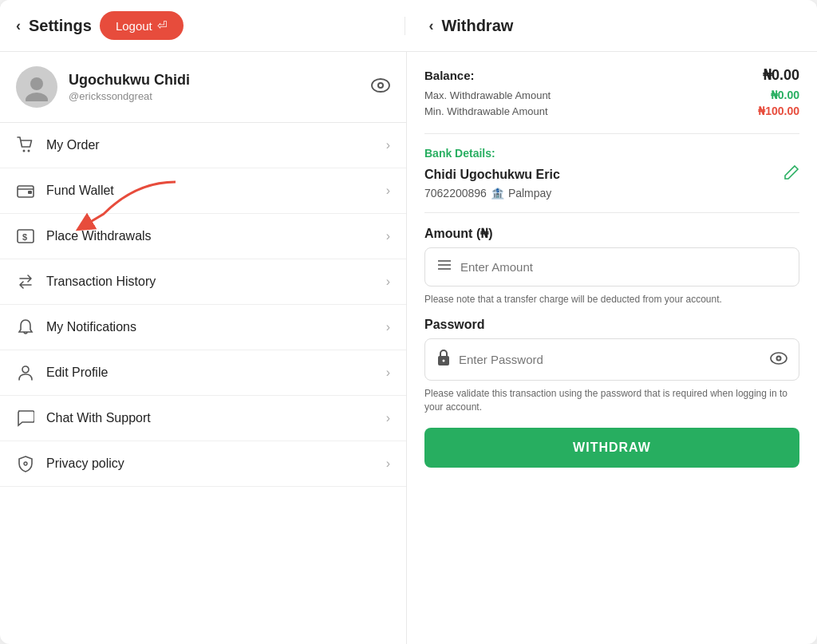 Image resolution: width=817 pixels, height=644 pixels. What do you see at coordinates (211, 373) in the screenshot?
I see `menu-label-edit-profile: Edit Profile` at bounding box center [211, 373].